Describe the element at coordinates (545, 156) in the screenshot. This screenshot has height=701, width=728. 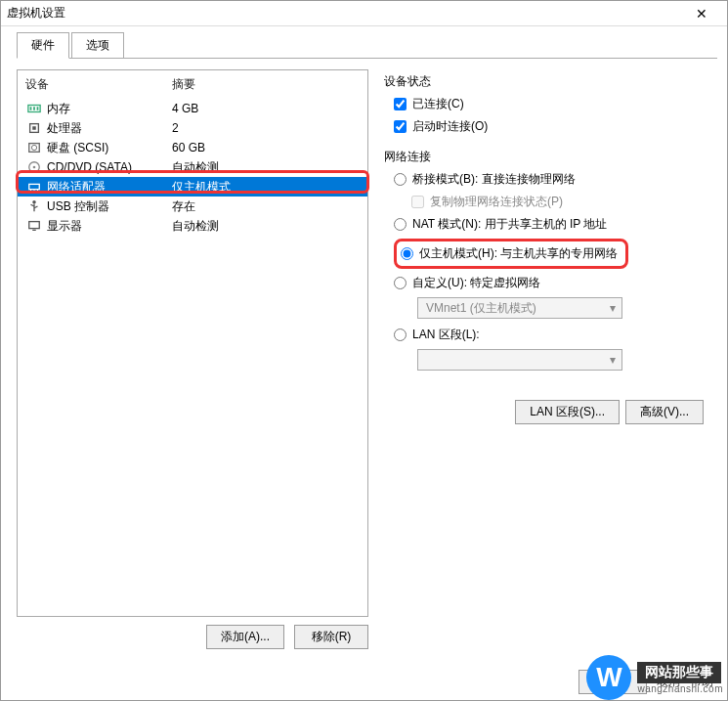
I see `network-title: 网络连接` at that location.